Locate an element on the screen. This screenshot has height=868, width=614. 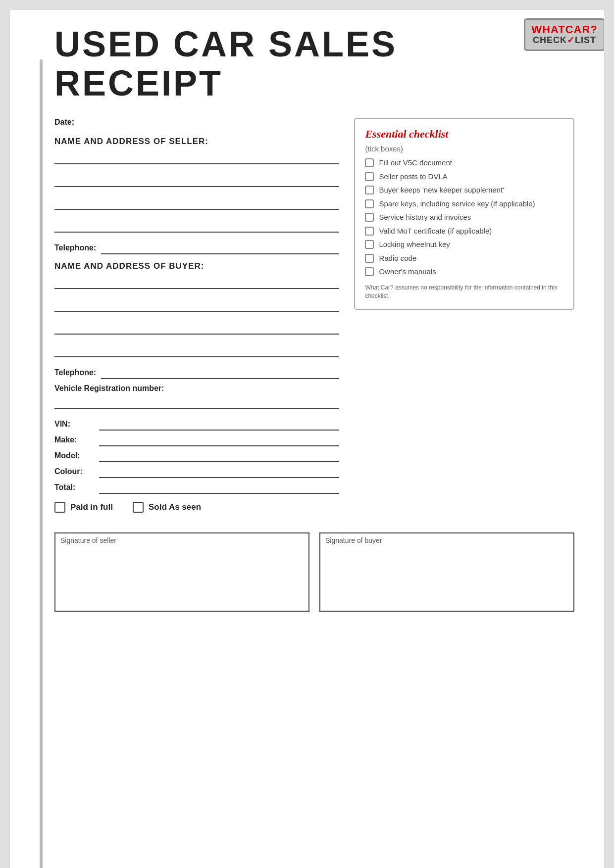
checklist-text-6: Locking wheelnut key is located at coordinates (414, 244).